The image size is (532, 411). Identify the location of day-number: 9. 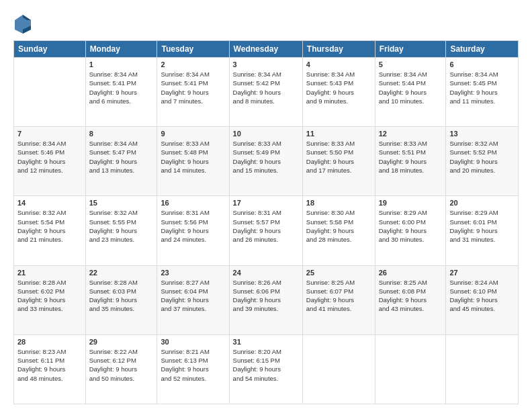
(193, 134).